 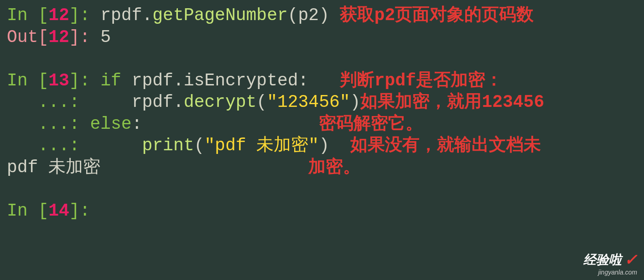 I want to click on annotation-text: 获取p2页面对象的页码数, so click(x=437, y=16).